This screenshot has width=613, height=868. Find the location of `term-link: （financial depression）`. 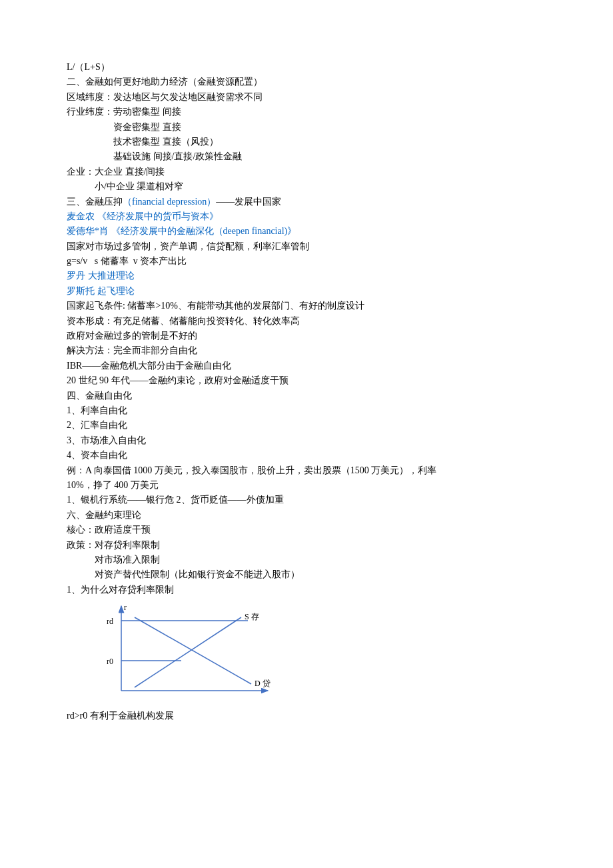

term-link: （financial depression） is located at coordinates (169, 201).